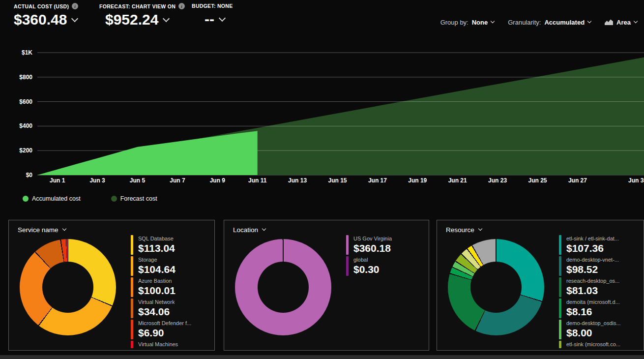 This screenshot has height=359, width=644. What do you see at coordinates (218, 180) in the screenshot?
I see `x-axis-label: Jun 9` at bounding box center [218, 180].